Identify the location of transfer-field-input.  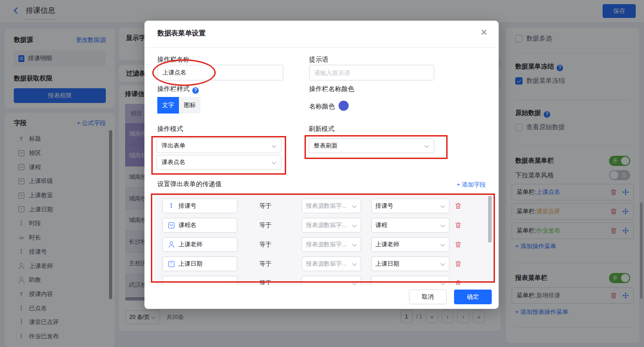
(200, 280).